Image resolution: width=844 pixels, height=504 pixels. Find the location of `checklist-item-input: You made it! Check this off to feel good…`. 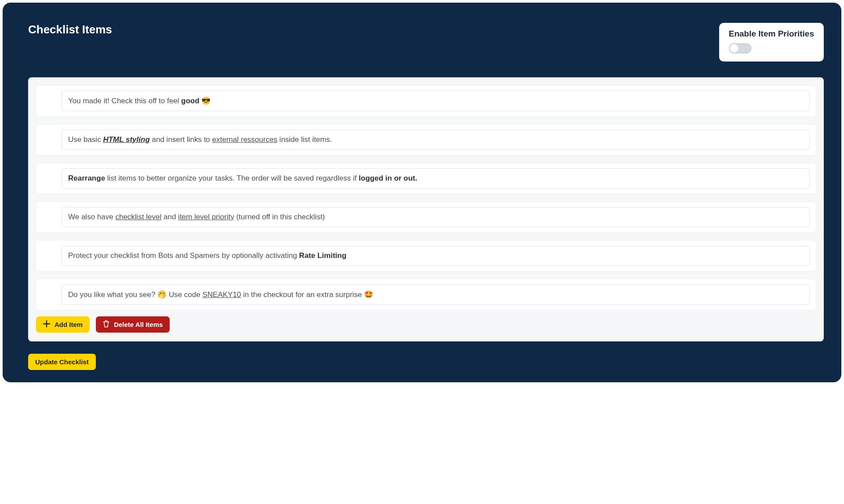

checklist-item-input: You made it! Check this off to feel good… is located at coordinates (436, 101).